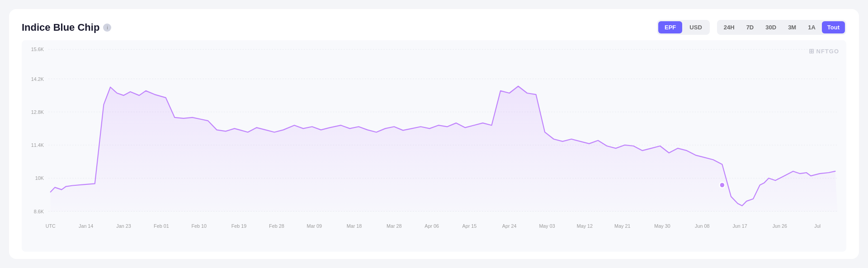 This screenshot has height=268, width=868. I want to click on svg-text: Feb 28, so click(277, 226).